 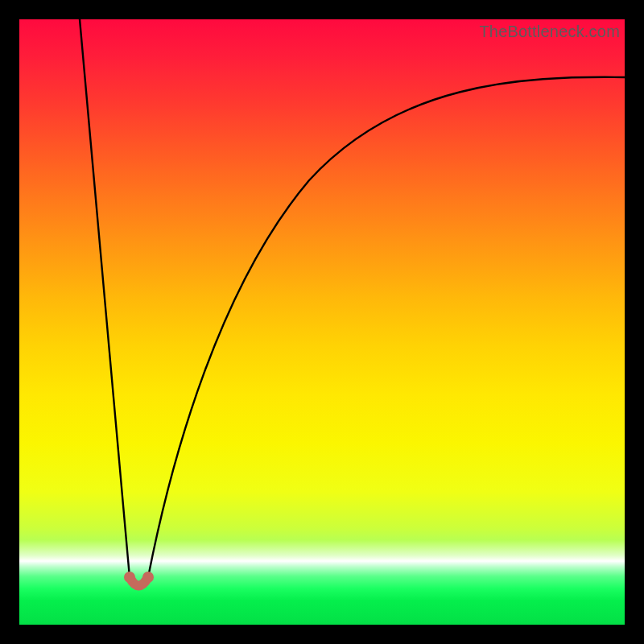 I want to click on trough-dot-left, so click(x=130, y=577).